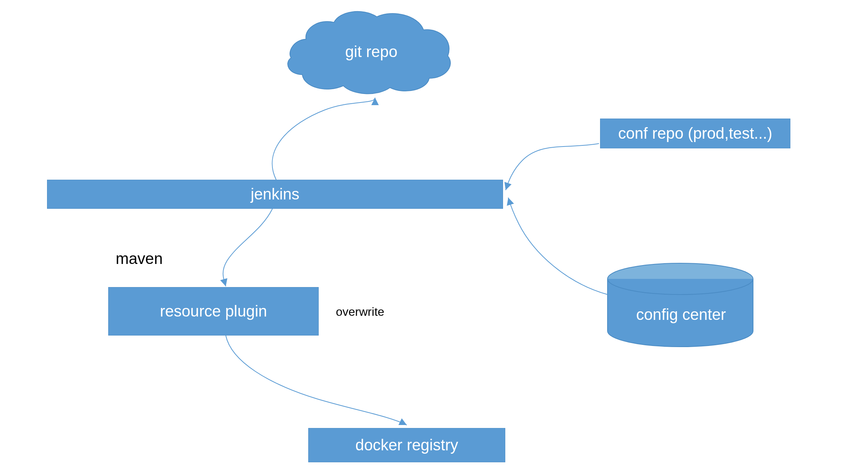 This screenshot has width=868, height=469. What do you see at coordinates (407, 445) in the screenshot?
I see `docker-registry-box: docker registry` at bounding box center [407, 445].